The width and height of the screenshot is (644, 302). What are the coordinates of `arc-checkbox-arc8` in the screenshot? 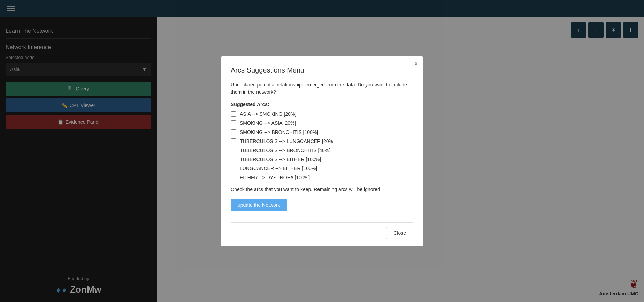 It's located at (233, 178).